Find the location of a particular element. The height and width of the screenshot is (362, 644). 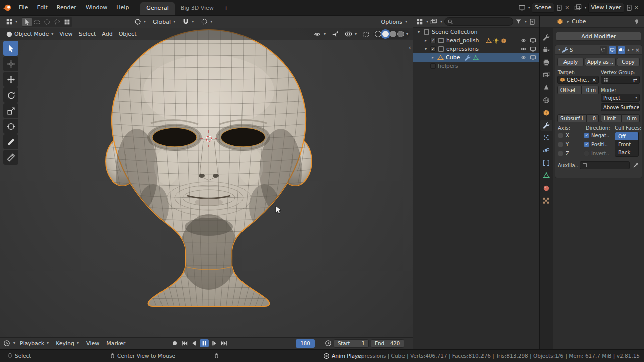

modifier-realtime-toggle is located at coordinates (613, 50).